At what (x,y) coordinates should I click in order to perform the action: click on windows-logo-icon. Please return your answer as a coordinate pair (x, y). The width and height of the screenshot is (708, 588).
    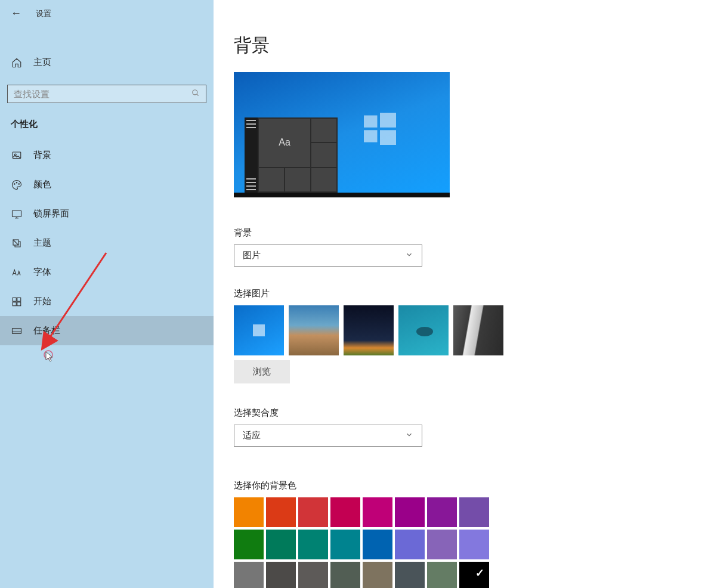
    Looking at the image, I should click on (380, 129).